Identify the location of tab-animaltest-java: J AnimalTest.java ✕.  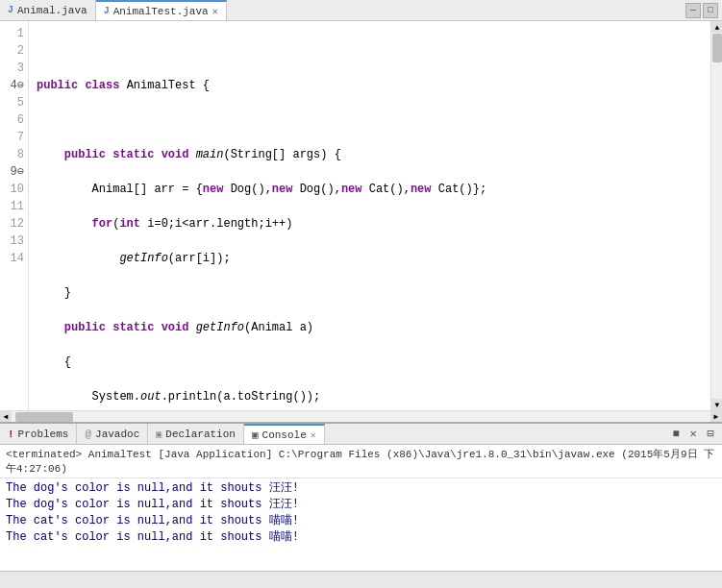
(162, 10).